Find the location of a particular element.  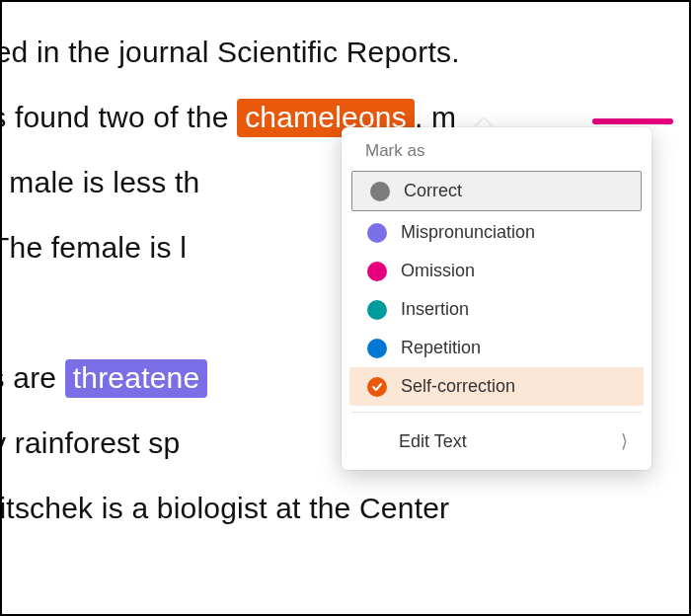

text-fragment: chers found two of the is located at coordinates (118, 116).